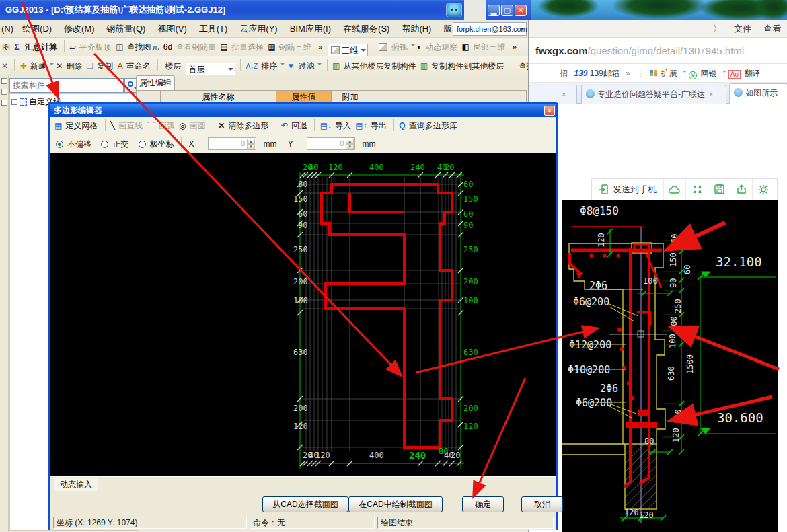 Image resolution: width=787 pixels, height=532 pixels. Describe the element at coordinates (628, 190) in the screenshot. I see `send-to-phone-button: 发送到手机` at that location.